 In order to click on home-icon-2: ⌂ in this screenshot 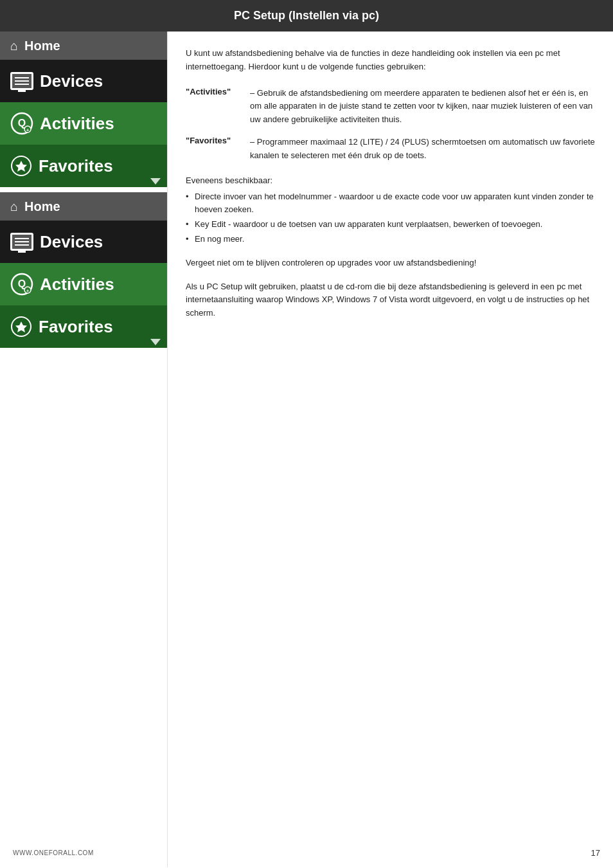, I will do `click(14, 207)`.